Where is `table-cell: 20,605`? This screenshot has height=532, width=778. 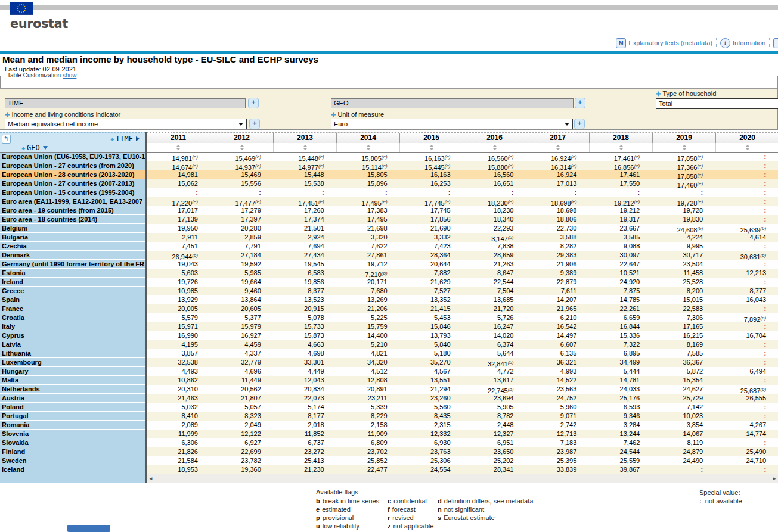
table-cell: 20,605 is located at coordinates (241, 309).